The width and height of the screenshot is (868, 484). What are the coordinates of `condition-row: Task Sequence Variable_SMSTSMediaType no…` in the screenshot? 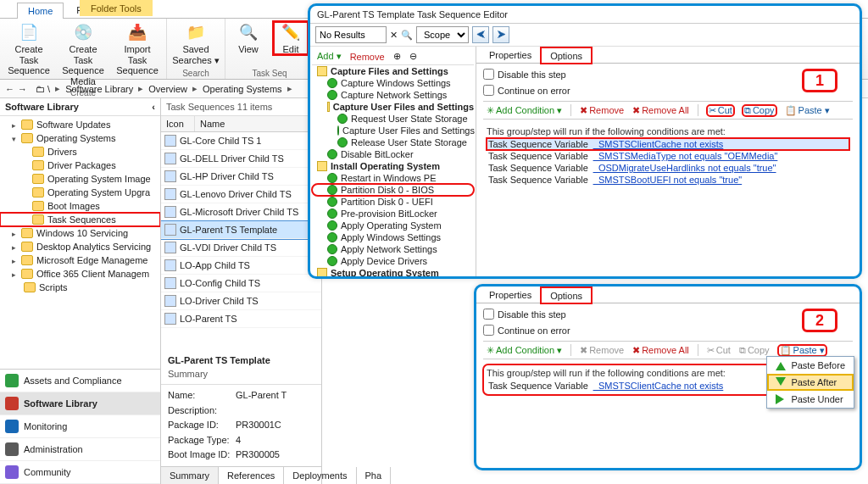 It's located at (668, 156).